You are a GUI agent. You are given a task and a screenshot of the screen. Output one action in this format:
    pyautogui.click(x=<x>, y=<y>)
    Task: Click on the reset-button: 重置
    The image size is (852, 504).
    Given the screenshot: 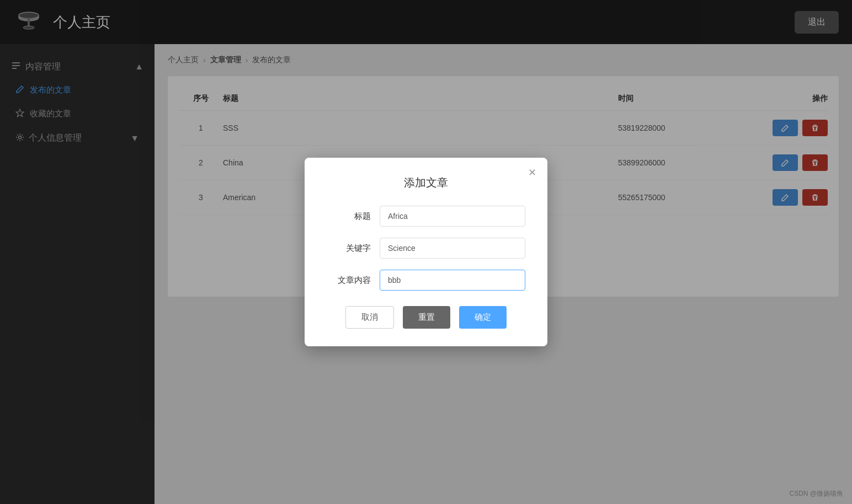 What is the action you would take?
    pyautogui.click(x=427, y=318)
    